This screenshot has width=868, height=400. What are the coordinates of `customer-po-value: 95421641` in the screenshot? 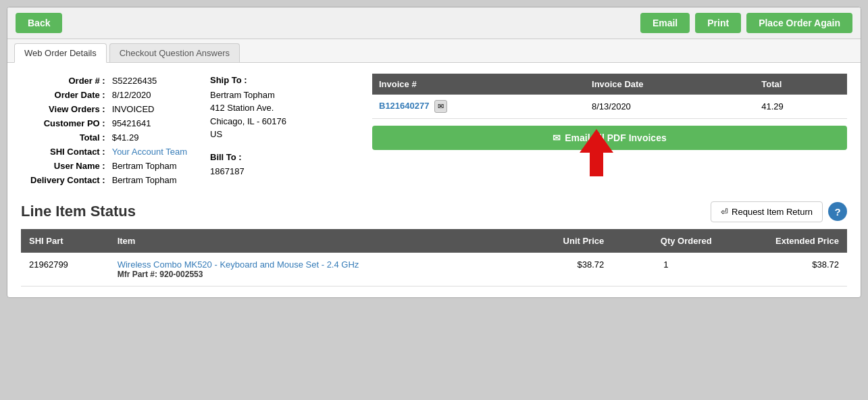 It's located at (153, 123).